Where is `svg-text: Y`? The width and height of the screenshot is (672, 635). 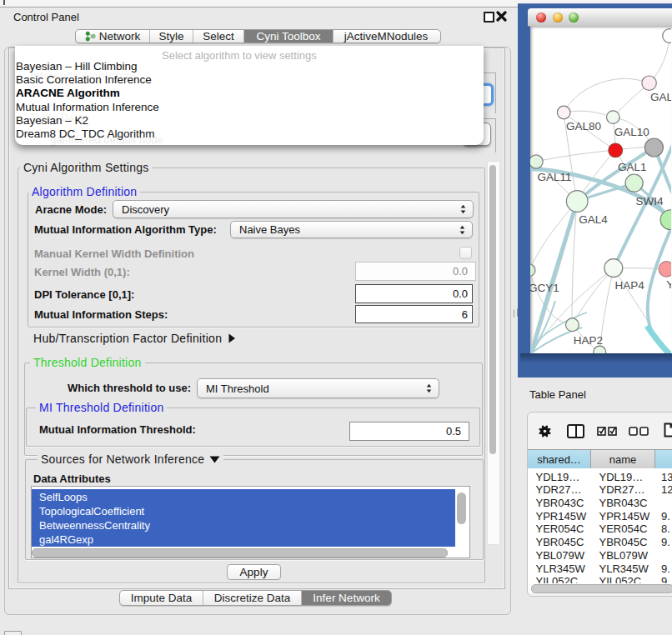 svg-text: Y is located at coordinates (669, 285).